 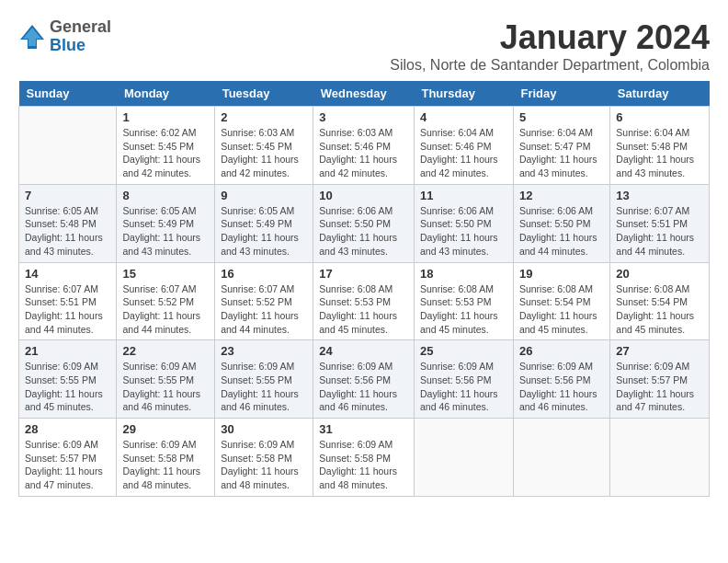 What do you see at coordinates (264, 118) in the screenshot?
I see `day-number: 2` at bounding box center [264, 118].